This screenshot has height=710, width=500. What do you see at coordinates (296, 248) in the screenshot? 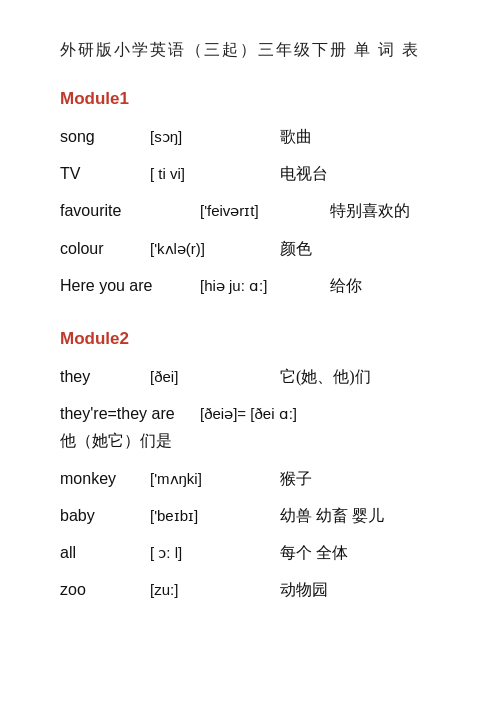
I see `word-chinese: 颜色` at bounding box center [296, 248].